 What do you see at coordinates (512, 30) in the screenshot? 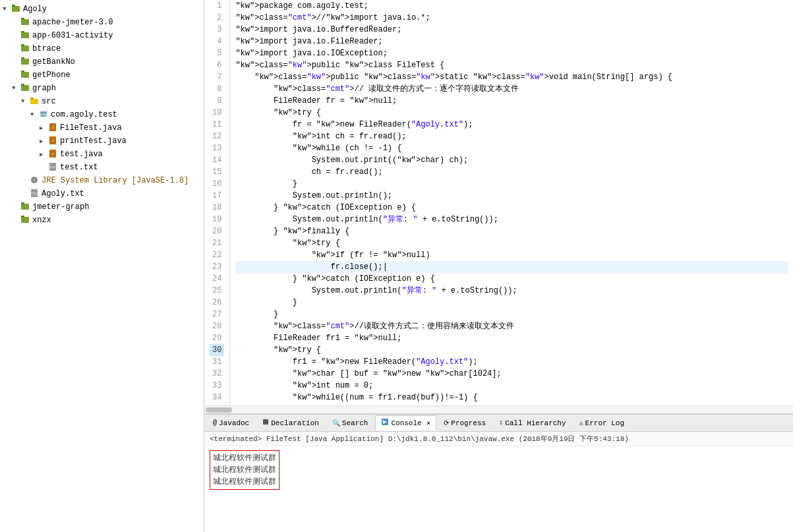
I see `code-line-4: "kw">import java.io.BufferedReader;` at bounding box center [512, 30].